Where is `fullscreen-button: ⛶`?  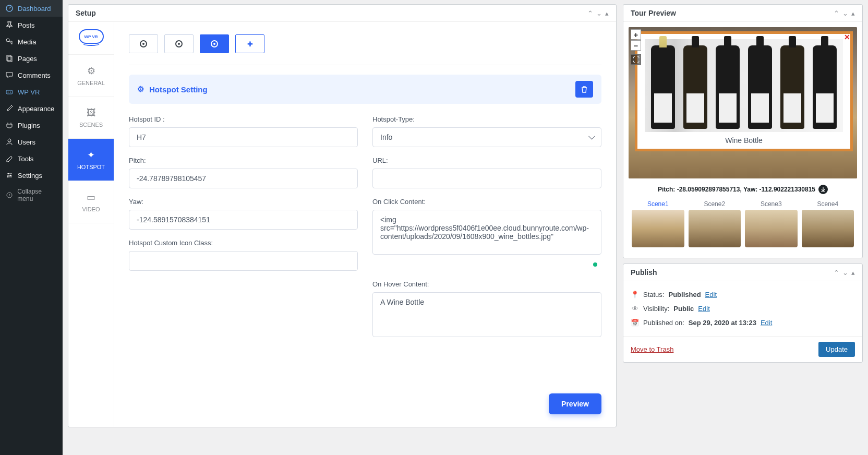
fullscreen-button: ⛶ is located at coordinates (636, 59).